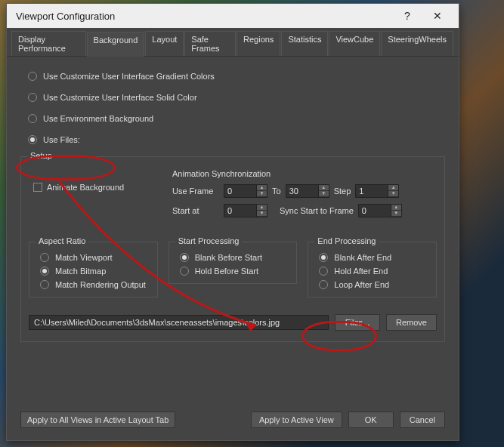 This screenshot has width=504, height=447. Describe the element at coordinates (227, 271) in the screenshot. I see `radio-label: Hold Before Start` at that location.